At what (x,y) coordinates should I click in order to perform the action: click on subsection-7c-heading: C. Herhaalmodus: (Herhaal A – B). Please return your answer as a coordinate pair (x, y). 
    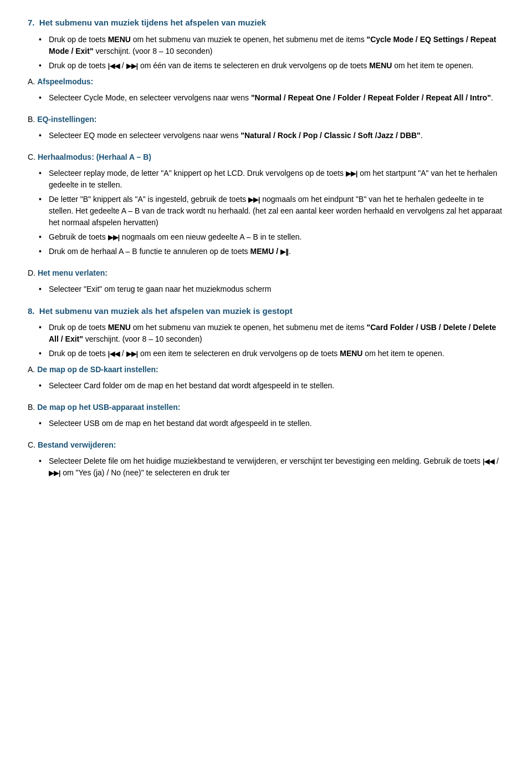
    Looking at the image, I should click on (266, 158).